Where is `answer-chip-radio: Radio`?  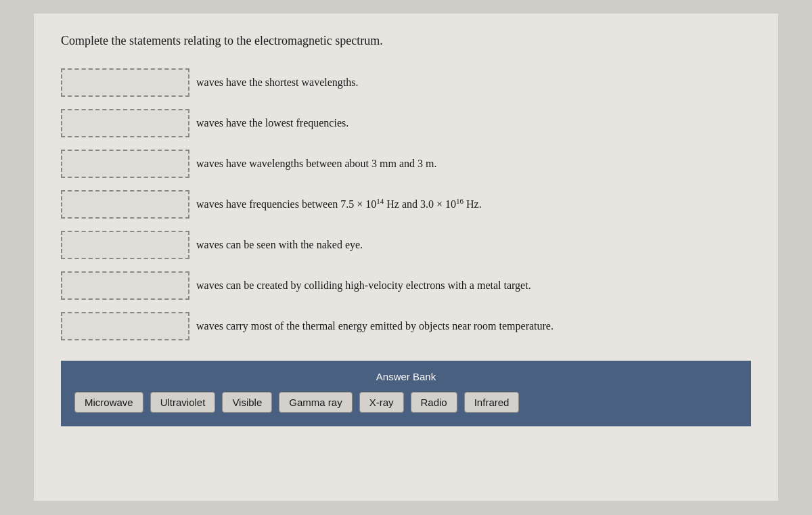 answer-chip-radio: Radio is located at coordinates (434, 402).